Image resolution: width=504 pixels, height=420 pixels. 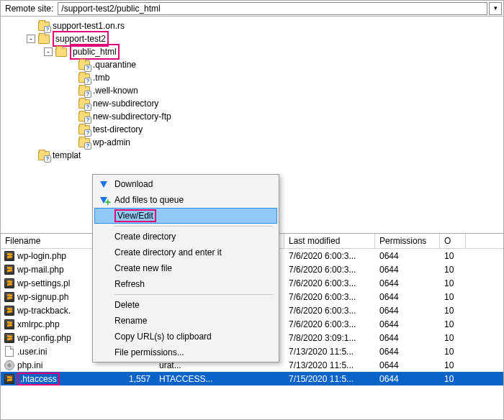 What do you see at coordinates (45, 338) in the screenshot?
I see `file-name: wp-config.php` at bounding box center [45, 338].